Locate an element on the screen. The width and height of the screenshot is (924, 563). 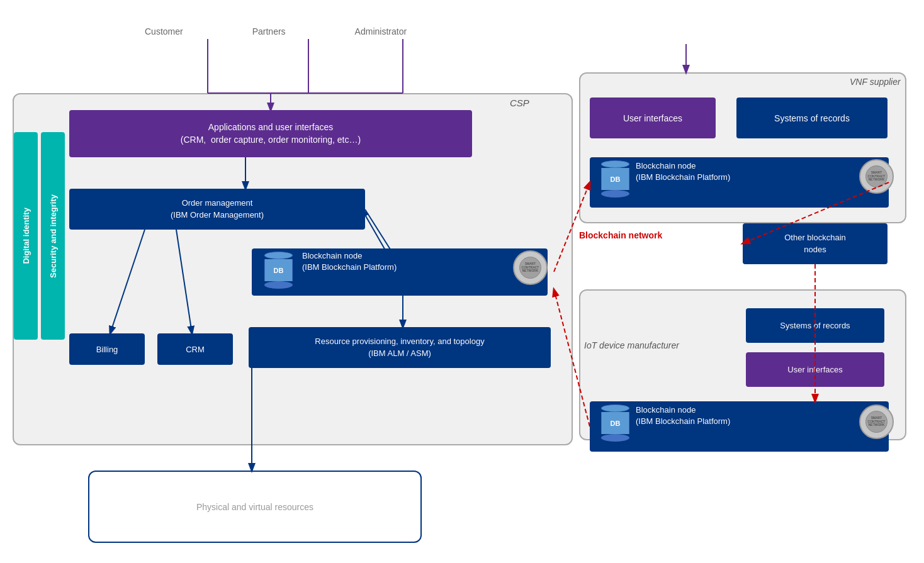
db-vnf-top is located at coordinates (616, 164).